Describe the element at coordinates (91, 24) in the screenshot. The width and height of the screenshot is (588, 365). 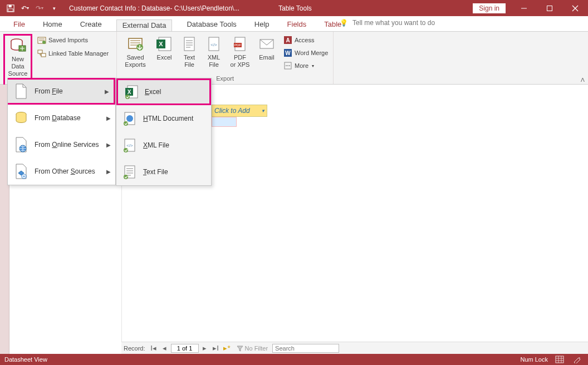
I see `tab-create: Create` at that location.